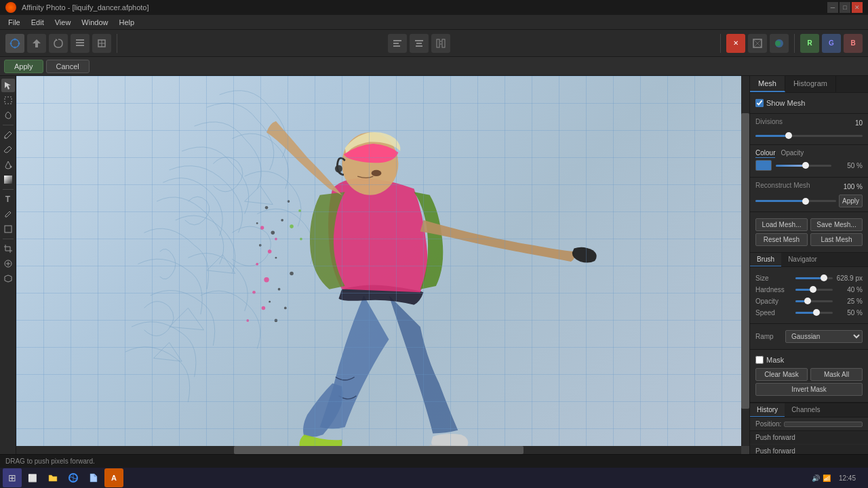 The height and width of the screenshot is (488, 868). What do you see at coordinates (792, 153) in the screenshot?
I see `opacity-tab: Opacity` at bounding box center [792, 153].